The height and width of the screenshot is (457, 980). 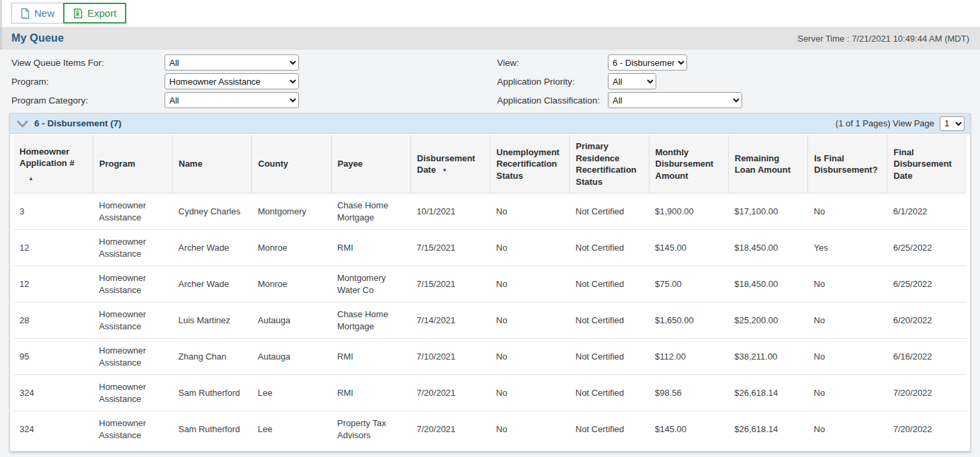 What do you see at coordinates (632, 81) in the screenshot?
I see `application-priority-select: All` at bounding box center [632, 81].